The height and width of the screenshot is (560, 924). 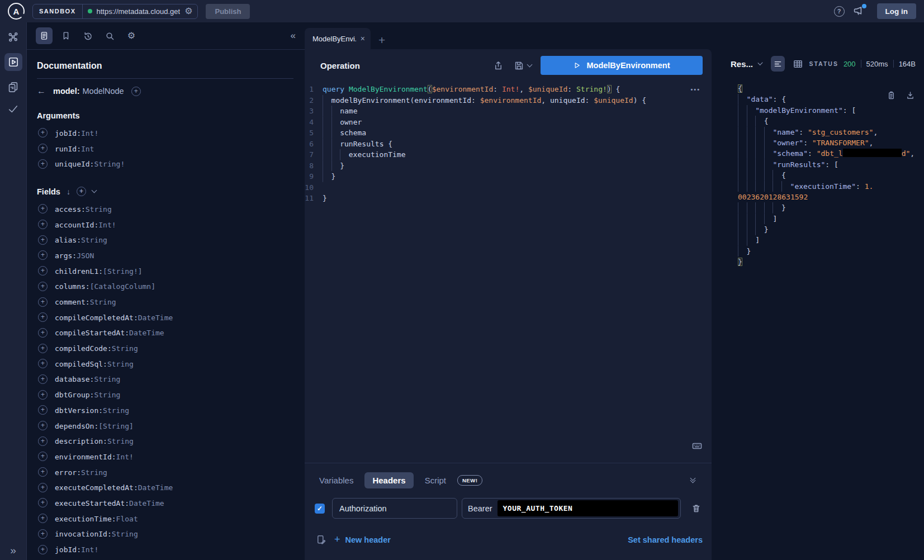 I want to click on doc-settings-gear-icon, so click(x=131, y=36).